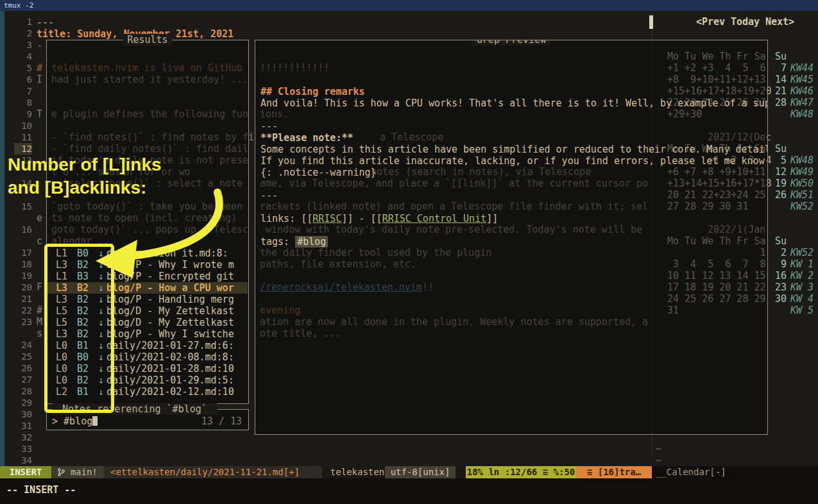 The image size is (818, 504). Describe the element at coordinates (802, 183) in the screenshot. I see `calendar-week-number: KW50` at that location.